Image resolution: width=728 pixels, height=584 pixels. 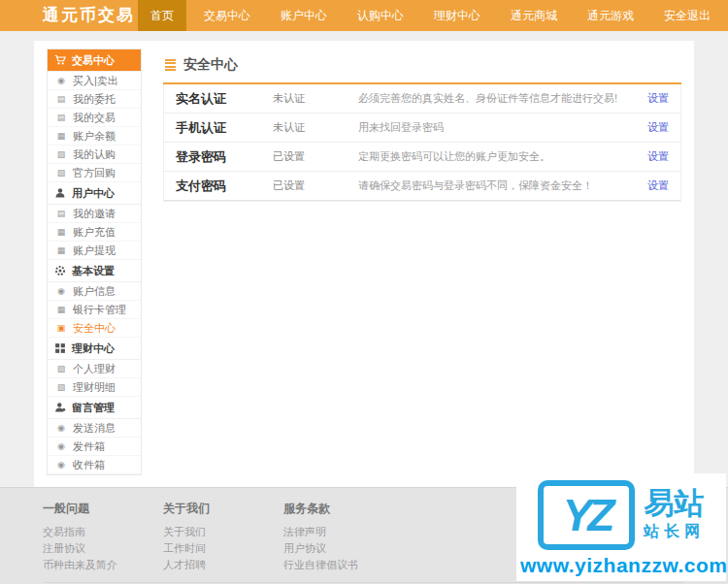 What do you see at coordinates (227, 16) in the screenshot?
I see `nav-item-trade-center: 交易中心` at bounding box center [227, 16].